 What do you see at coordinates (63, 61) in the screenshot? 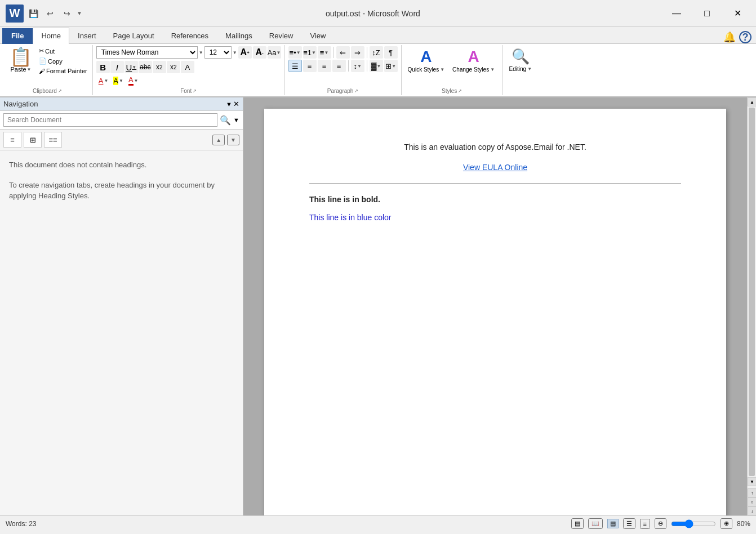
I see `copy-button: 📄 Copy` at bounding box center [63, 61].